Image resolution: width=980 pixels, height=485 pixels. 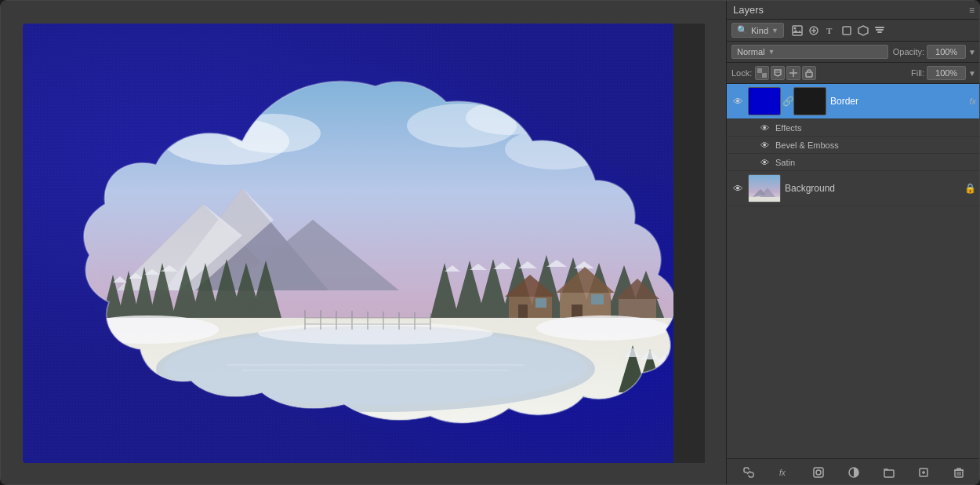 What do you see at coordinates (797, 31) in the screenshot?
I see `kind-icon-image` at bounding box center [797, 31].